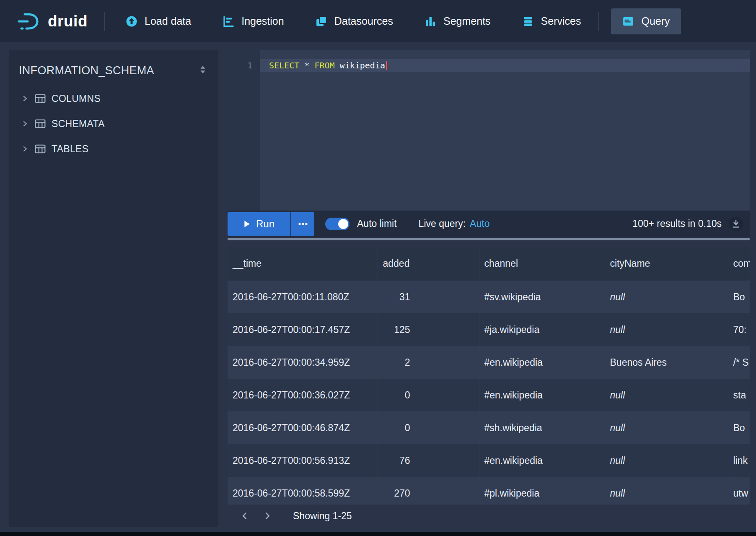 Image resolution: width=756 pixels, height=536 pixels. I want to click on nav-item-ingestion: Ingestion, so click(253, 21).